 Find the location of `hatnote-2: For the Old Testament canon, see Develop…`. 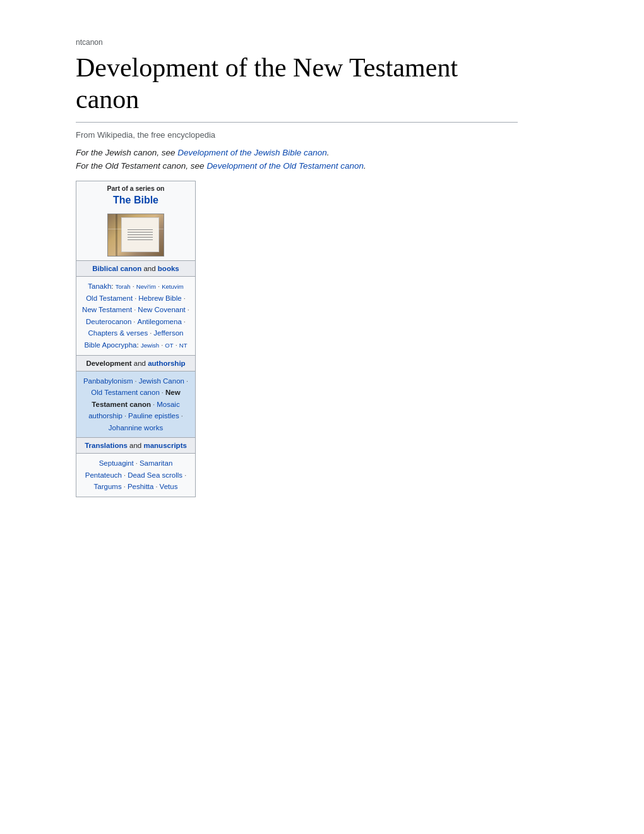

hatnote-2: For the Old Testament canon, see Develop… is located at coordinates (335, 166).